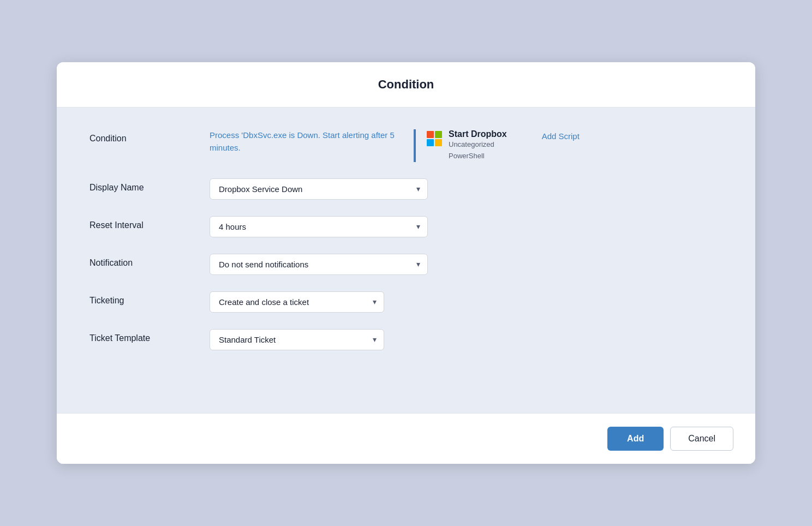 The image size is (812, 526). Describe the element at coordinates (297, 339) in the screenshot. I see `ticket-template-select-wrapper: Standard Ticket Custom Template ▾` at that location.